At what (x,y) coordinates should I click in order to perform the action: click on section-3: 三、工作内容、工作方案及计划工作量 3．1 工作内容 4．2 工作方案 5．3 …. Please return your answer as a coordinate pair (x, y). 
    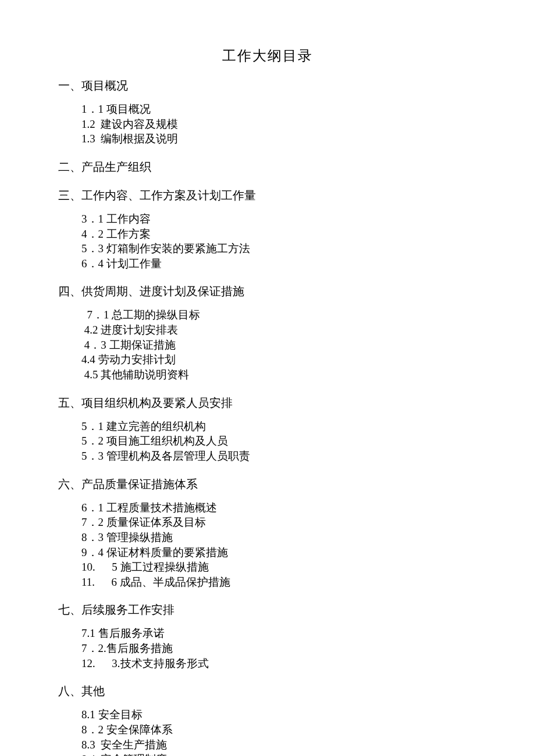
    Looking at the image, I should click on (268, 230).